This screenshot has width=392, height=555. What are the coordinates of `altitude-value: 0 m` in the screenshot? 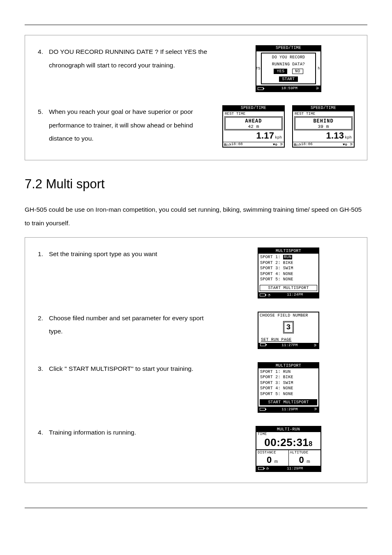 It's located at (305, 460).